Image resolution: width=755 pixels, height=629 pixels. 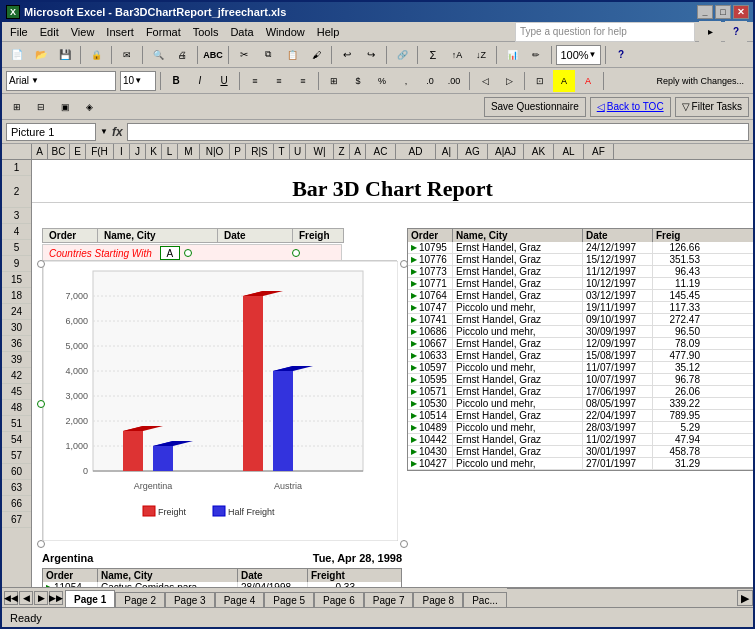 What do you see at coordinates (438, 600) in the screenshot?
I see `sheet-tab-page8: Page 8` at bounding box center [438, 600].